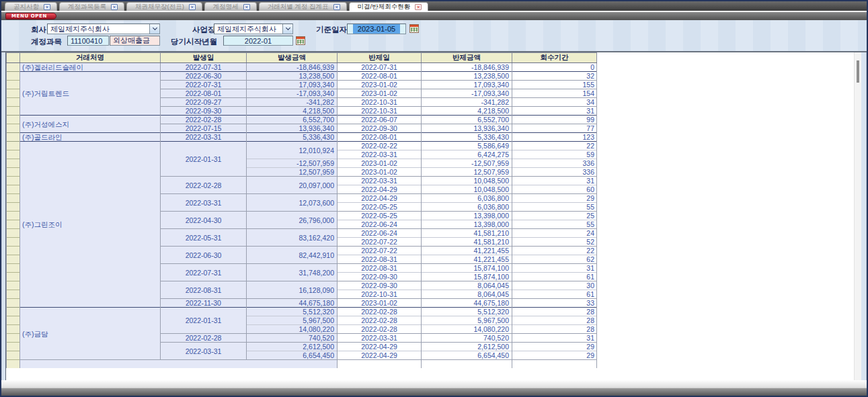 The image size is (868, 397). Describe the element at coordinates (292, 203) in the screenshot. I see `occur-amount-cell: 12,073,600` at that location.